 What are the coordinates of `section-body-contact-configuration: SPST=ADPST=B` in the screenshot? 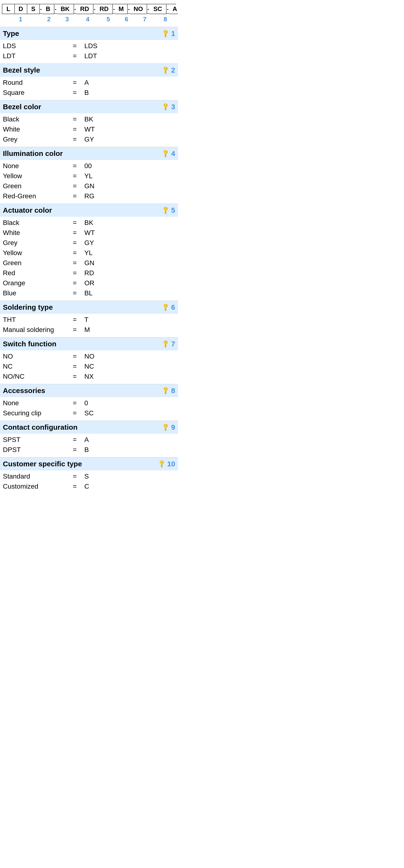 It's located at (89, 445).